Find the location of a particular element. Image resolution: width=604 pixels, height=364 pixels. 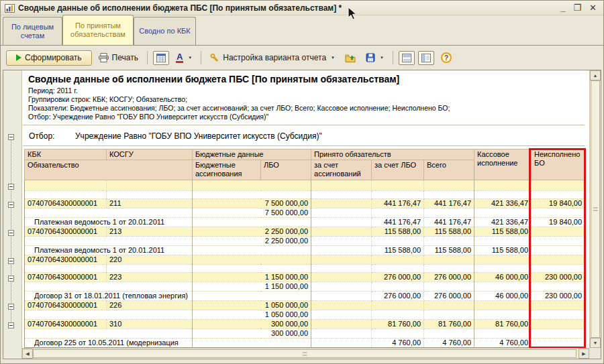

generate-button: Сформировать is located at coordinates (49, 58).